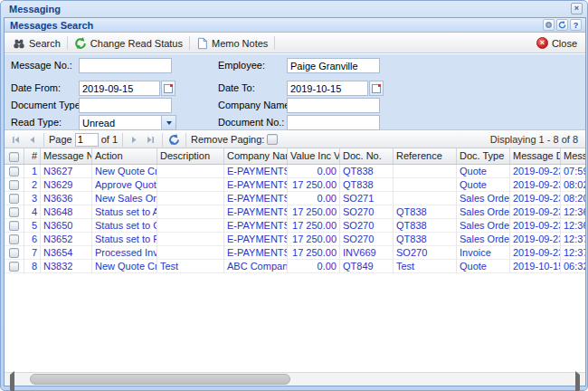  Describe the element at coordinates (168, 123) in the screenshot. I see `read-type-dropdown-button` at that location.